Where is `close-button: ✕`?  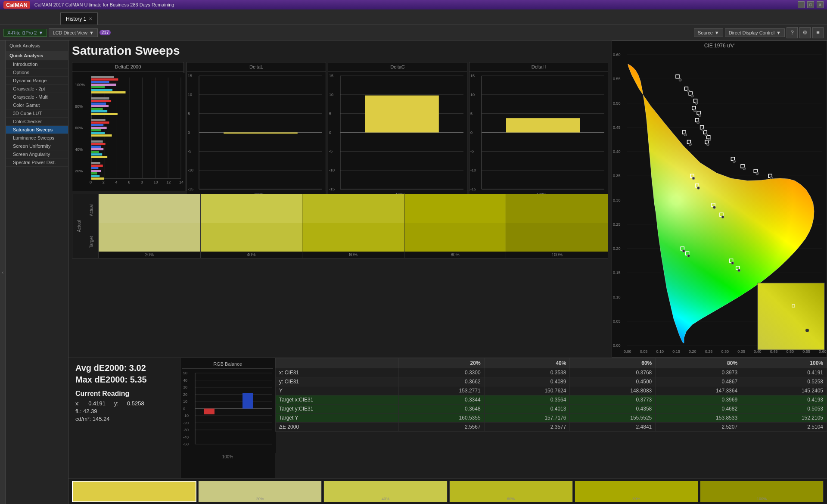
close-button: ✕ is located at coordinates (820, 5).